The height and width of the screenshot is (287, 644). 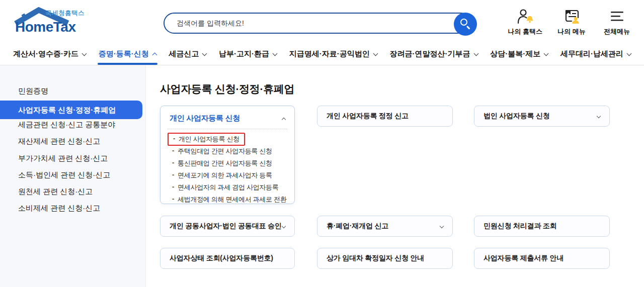 I want to click on quick-menu-label: 나의 홈택스, so click(x=525, y=32).